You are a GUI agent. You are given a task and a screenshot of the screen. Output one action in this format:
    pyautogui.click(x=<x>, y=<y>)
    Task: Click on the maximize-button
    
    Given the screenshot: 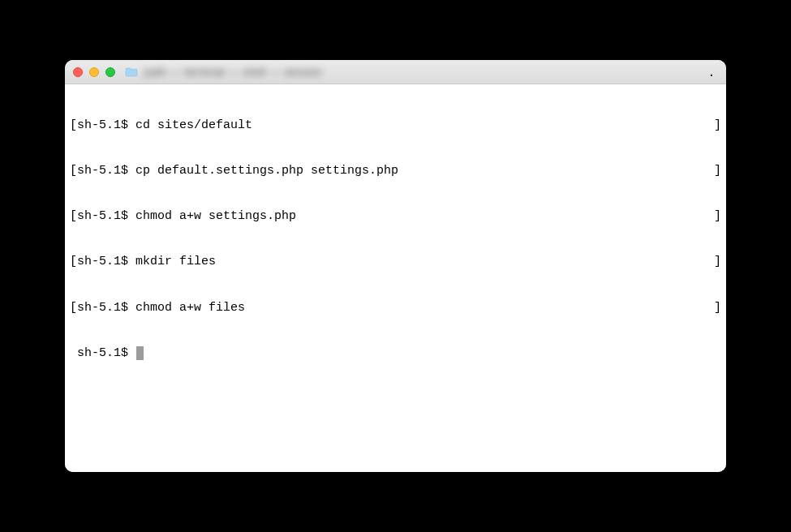 What is the action you would take?
    pyautogui.click(x=110, y=72)
    